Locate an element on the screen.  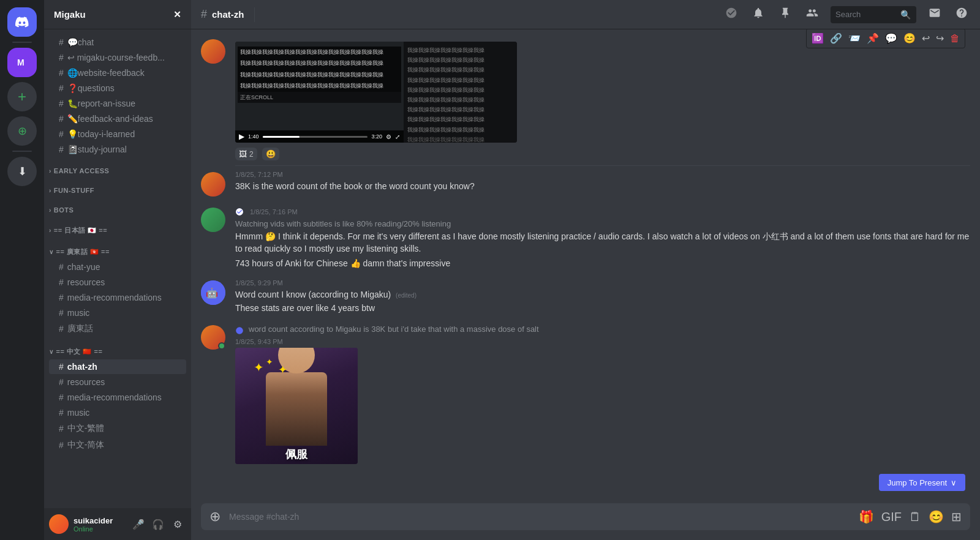
sidebar-item-chat-yue: # chat-yue is located at coordinates (118, 267).